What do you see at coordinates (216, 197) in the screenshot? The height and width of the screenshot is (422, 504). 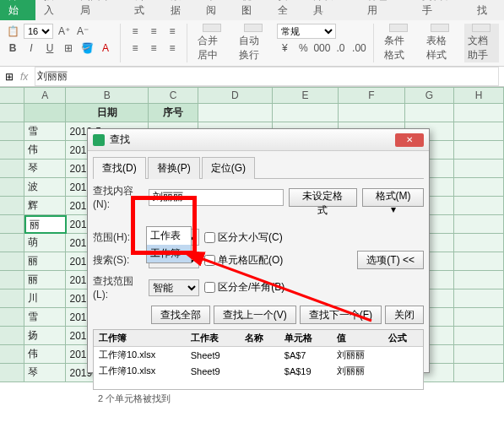 I see `find-content-input` at bounding box center [216, 197].